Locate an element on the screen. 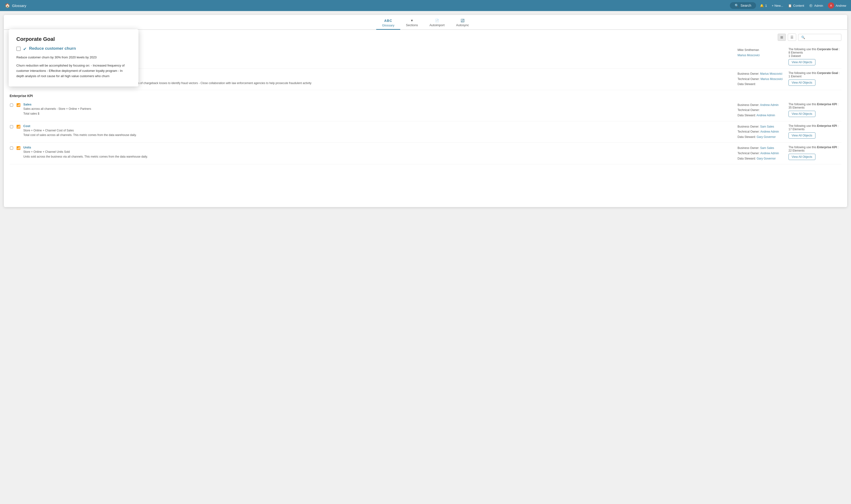 This screenshot has height=504, width=851. grid-view-button: ⊞ is located at coordinates (782, 37).